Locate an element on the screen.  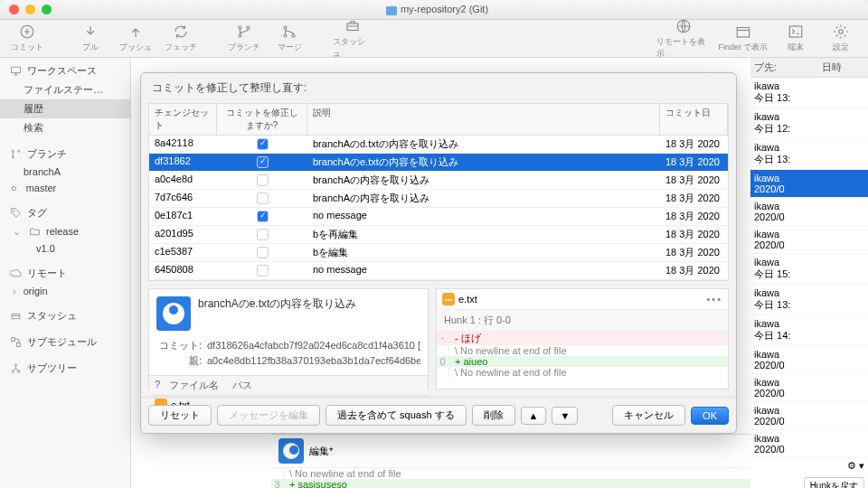
settings-button: 設定 is located at coordinates (841, 38).